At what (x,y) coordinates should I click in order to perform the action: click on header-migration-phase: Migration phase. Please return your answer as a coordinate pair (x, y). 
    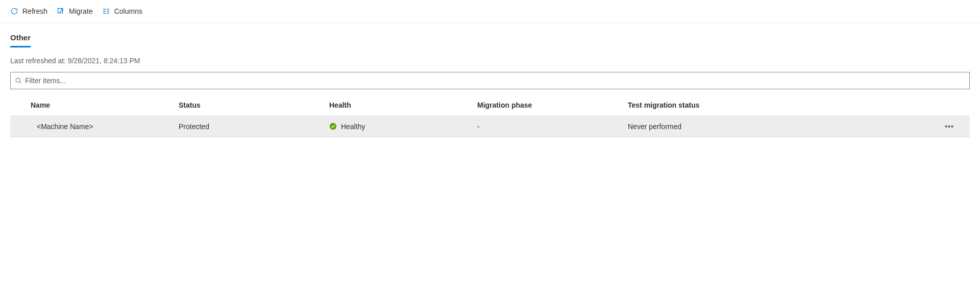
    Looking at the image, I should click on (552, 105).